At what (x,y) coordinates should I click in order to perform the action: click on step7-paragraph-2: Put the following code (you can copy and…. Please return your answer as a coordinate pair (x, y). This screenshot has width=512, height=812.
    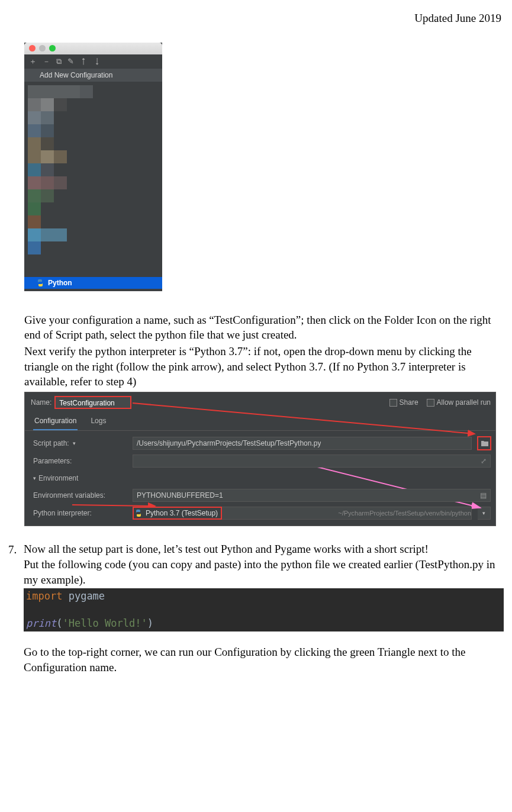
    Looking at the image, I should click on (264, 572).